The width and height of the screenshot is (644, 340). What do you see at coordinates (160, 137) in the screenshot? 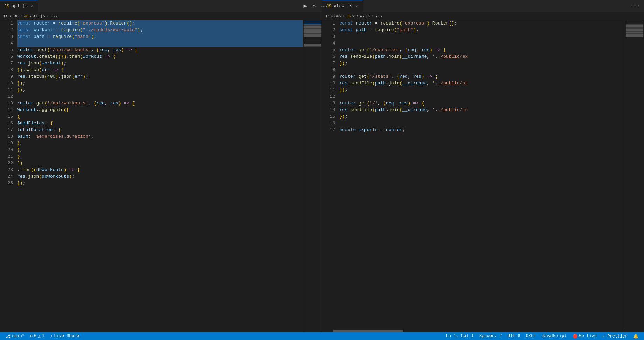
I see `code-line: $sum: '$exercises.duration',` at bounding box center [160, 137].